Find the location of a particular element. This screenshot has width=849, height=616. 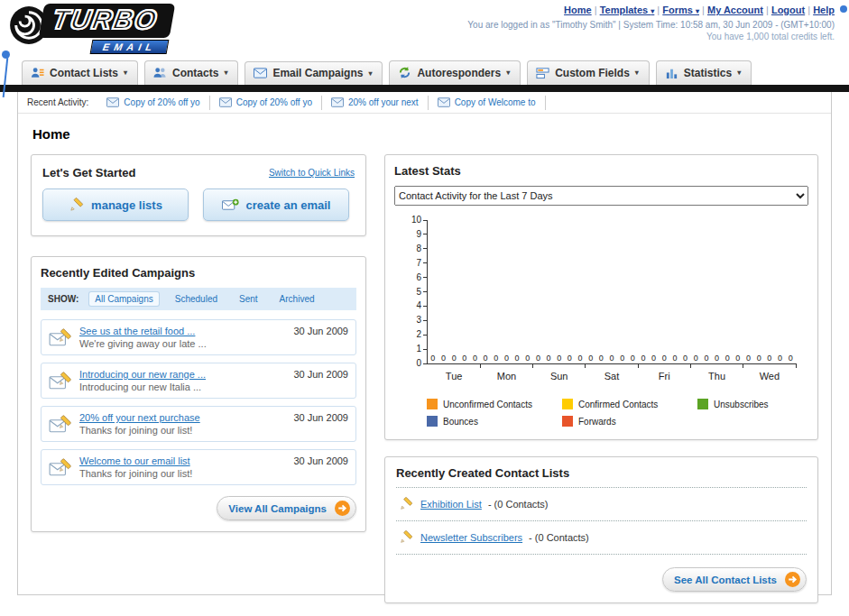

chart-legend: Unconfirmed ContactsConfirmed ContactsUn… is located at coordinates (638, 413).